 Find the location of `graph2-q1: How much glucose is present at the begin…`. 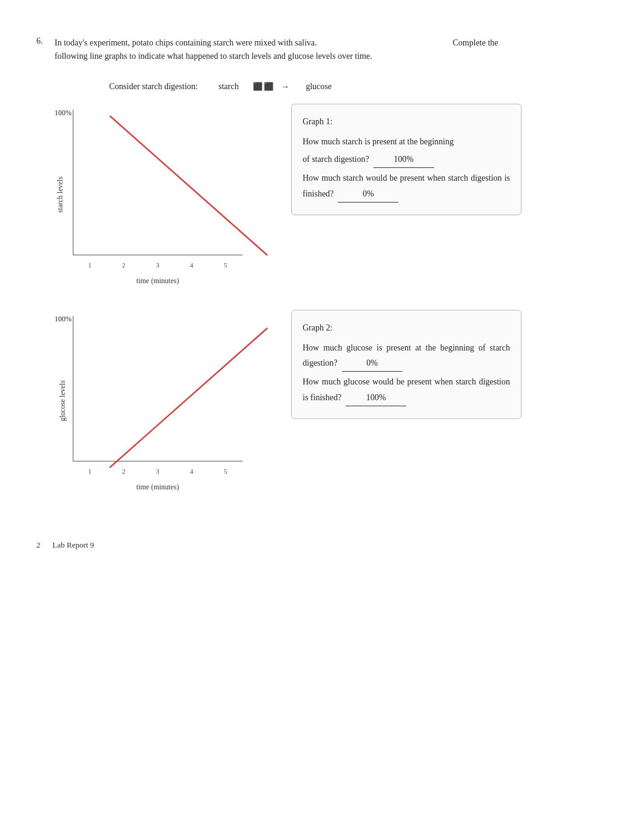

graph2-q1: How much glucose is present at the begin… is located at coordinates (406, 356).